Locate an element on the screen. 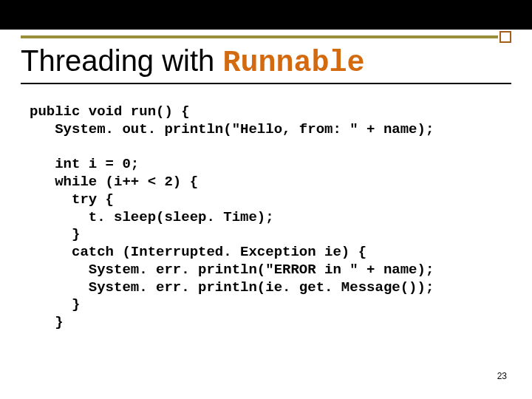  slide-title: Threading with Runnable is located at coordinates (266, 64).